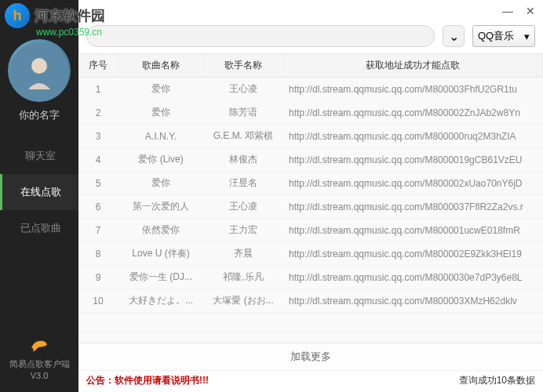  I want to click on cell-song: 依然爱你, so click(161, 230).